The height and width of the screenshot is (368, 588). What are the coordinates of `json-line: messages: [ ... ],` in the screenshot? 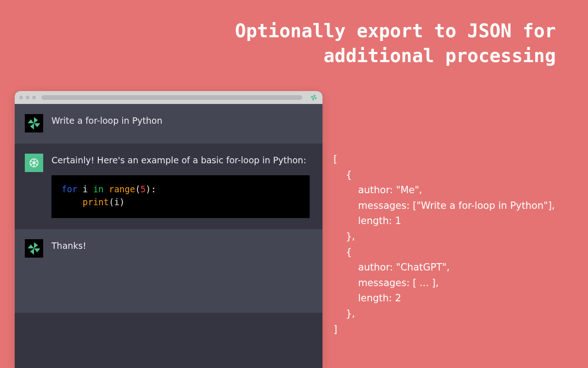 It's located at (386, 283).